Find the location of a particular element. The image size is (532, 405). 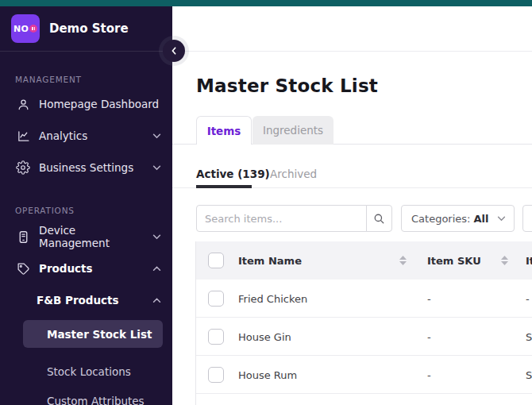

table-row: House Gin - S is located at coordinates (364, 337).